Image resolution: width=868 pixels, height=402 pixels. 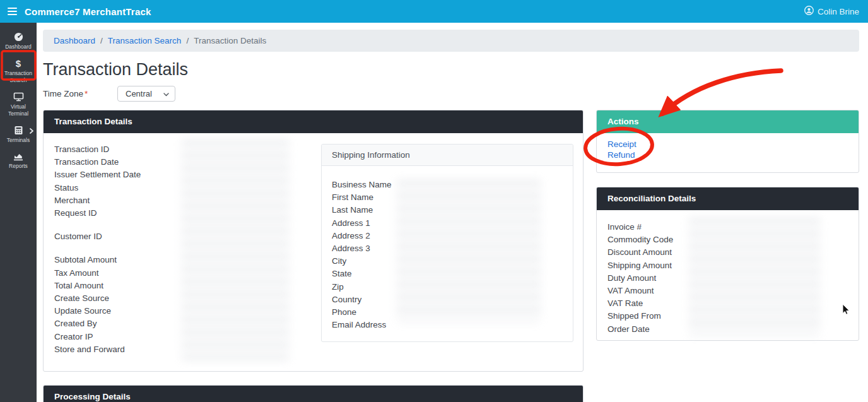 I want to click on field-label: Shipping Amount, so click(x=728, y=266).